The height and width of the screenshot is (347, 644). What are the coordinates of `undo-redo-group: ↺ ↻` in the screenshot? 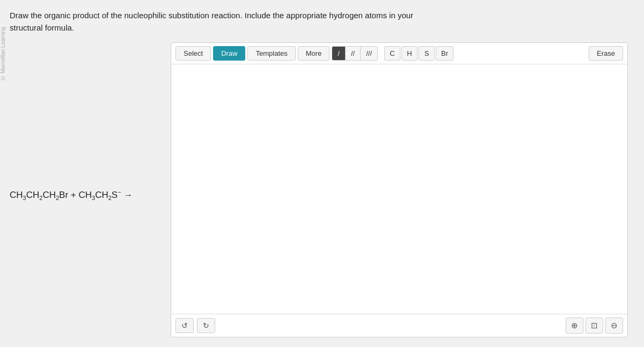 It's located at (195, 326).